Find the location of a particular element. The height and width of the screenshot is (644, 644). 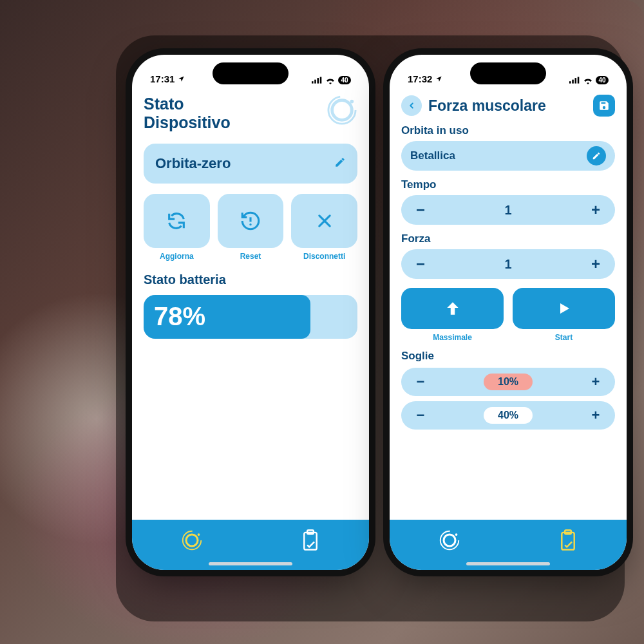

refresh-icon is located at coordinates (176, 221).